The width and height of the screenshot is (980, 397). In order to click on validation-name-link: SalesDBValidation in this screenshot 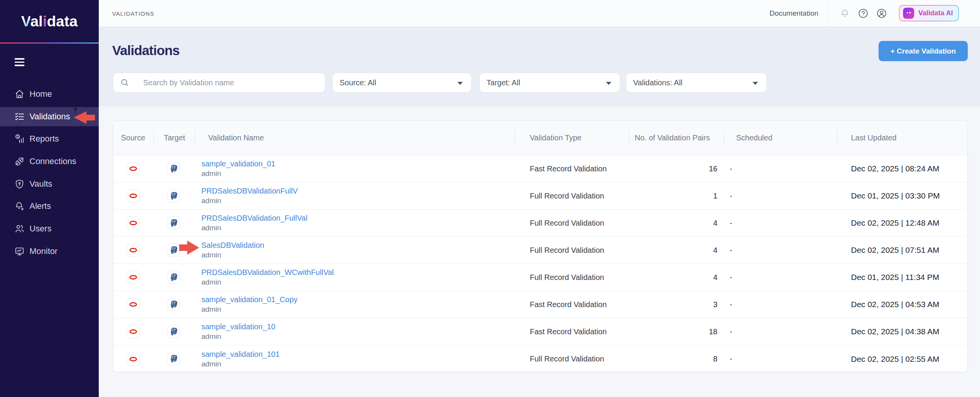, I will do `click(358, 246)`.